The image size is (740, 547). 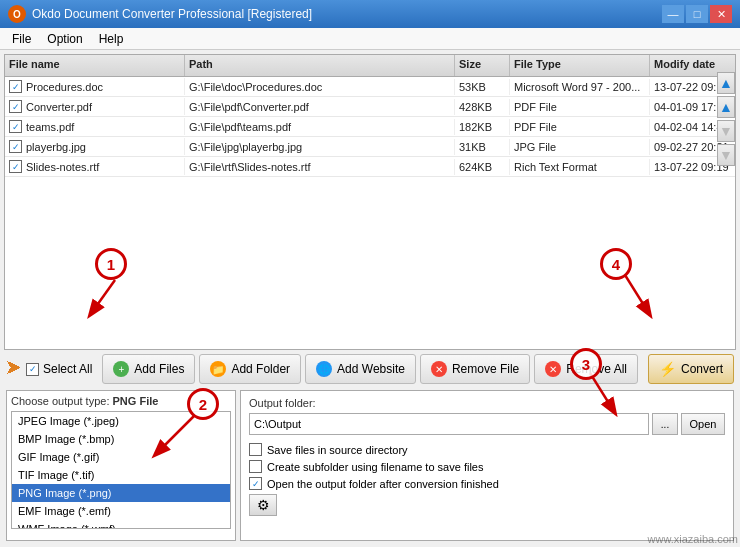 I want to click on col-path: Path, so click(x=320, y=66).